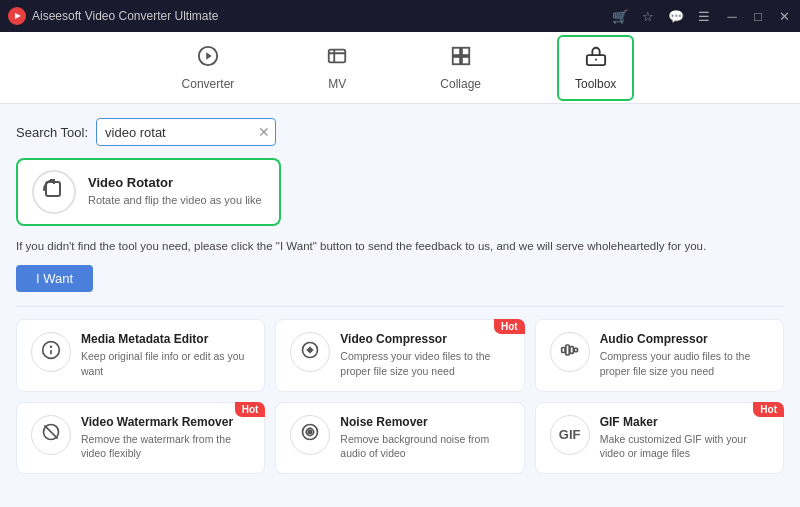 The height and width of the screenshot is (507, 800). I want to click on divider, so click(400, 306).